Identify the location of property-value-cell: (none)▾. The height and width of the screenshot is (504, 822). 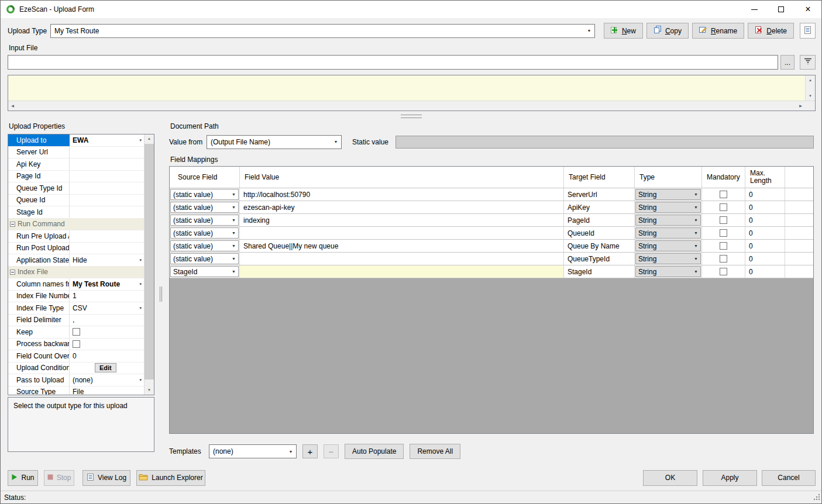
(106, 380).